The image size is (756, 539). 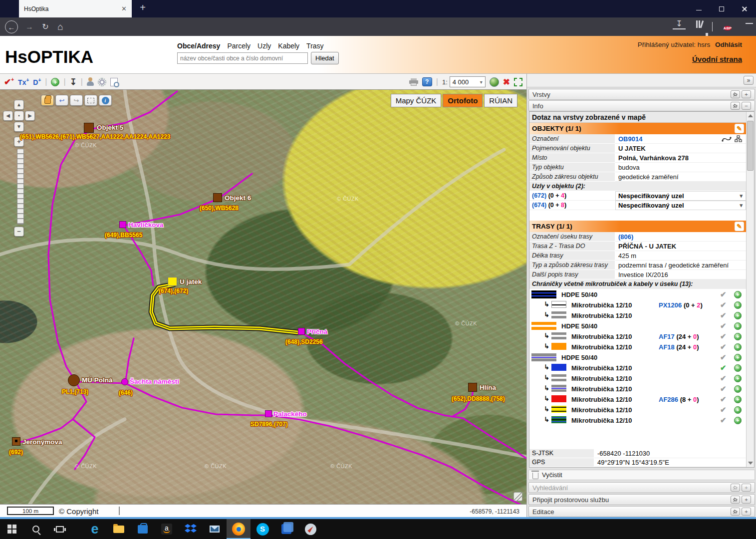 I want to click on nav-kabely: Kabely, so click(x=288, y=46).